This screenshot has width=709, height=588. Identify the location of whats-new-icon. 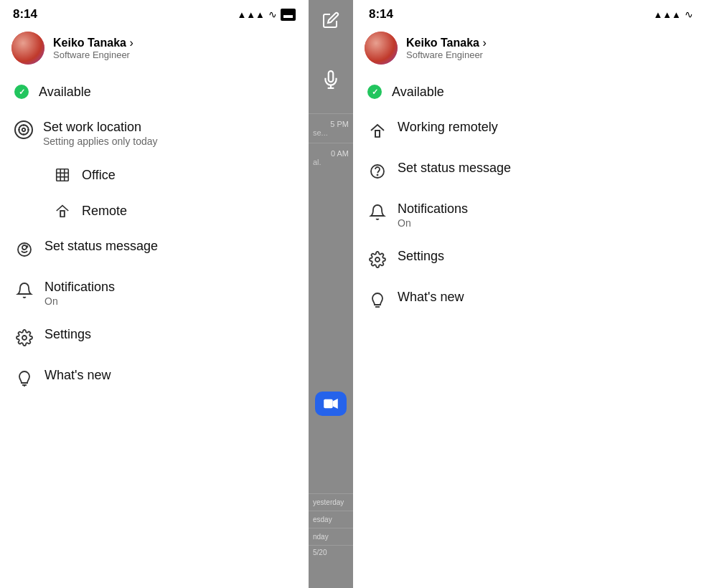
(24, 379).